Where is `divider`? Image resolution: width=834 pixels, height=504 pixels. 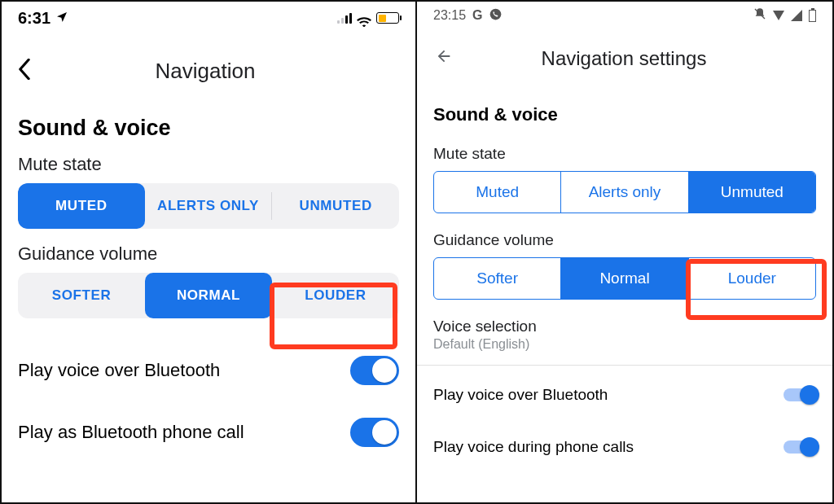
divider is located at coordinates (625, 365).